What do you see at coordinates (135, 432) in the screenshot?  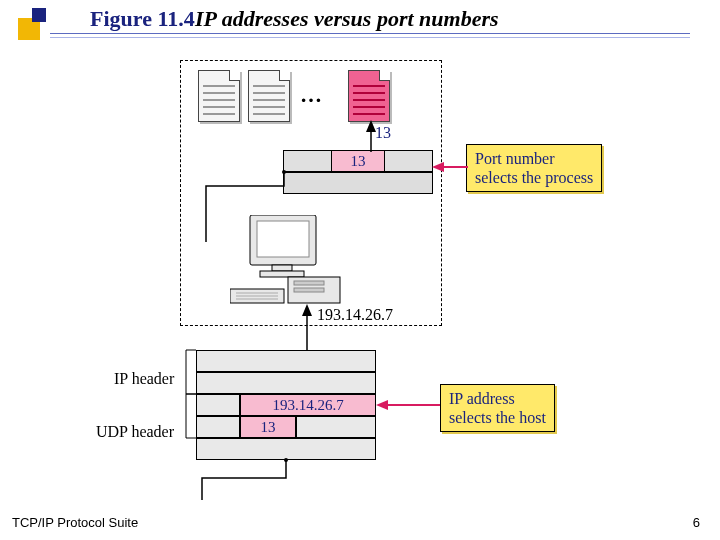 I see `udp-header-label: UDP header` at bounding box center [135, 432].